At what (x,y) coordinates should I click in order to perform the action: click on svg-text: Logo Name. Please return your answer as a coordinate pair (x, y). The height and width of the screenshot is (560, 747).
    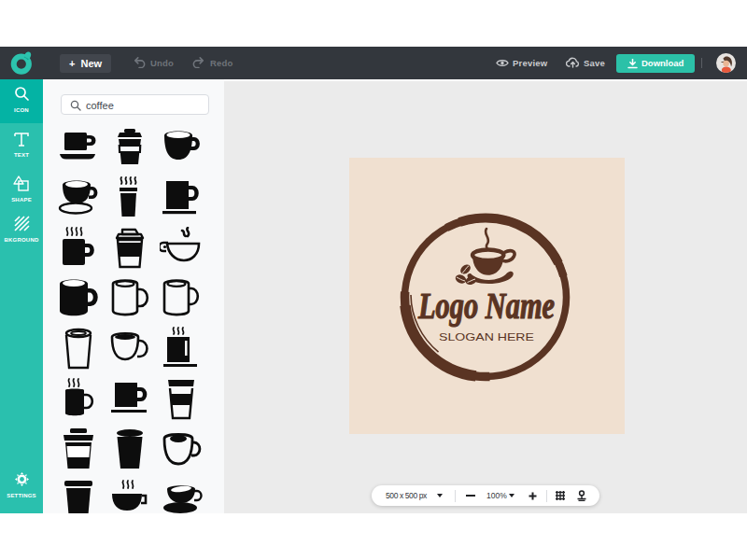
    Looking at the image, I should click on (486, 306).